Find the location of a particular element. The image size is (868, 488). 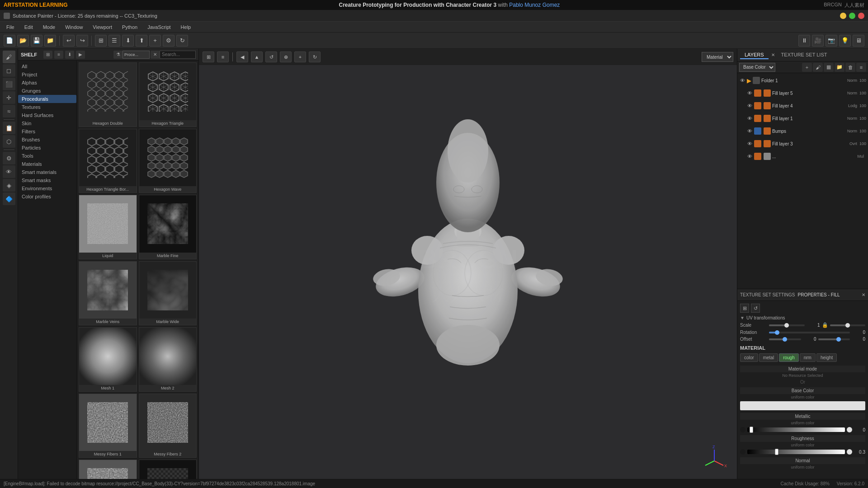

rotation-slider is located at coordinates (809, 333).